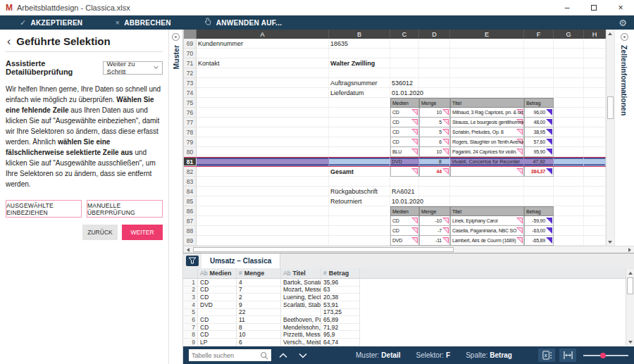 This screenshot has height=364, width=634. What do you see at coordinates (188, 249) in the screenshot?
I see `scroll-left-icon` at bounding box center [188, 249].